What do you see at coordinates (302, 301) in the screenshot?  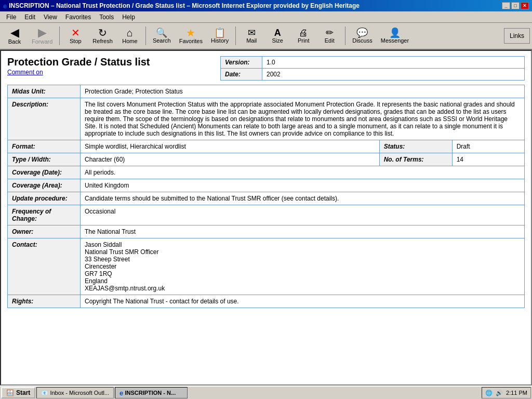 I see `rights-value: Copyright The National Trust - contact f…` at bounding box center [302, 301].